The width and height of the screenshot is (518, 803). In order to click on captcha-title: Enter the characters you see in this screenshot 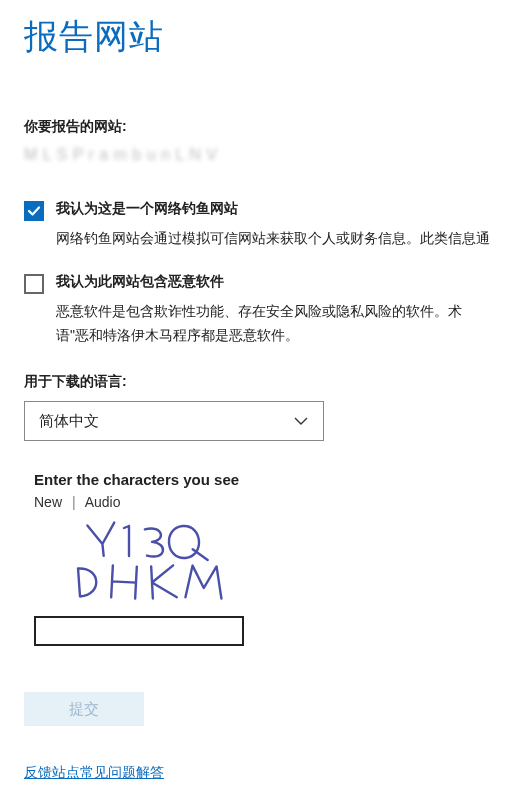, I will do `click(264, 480)`.